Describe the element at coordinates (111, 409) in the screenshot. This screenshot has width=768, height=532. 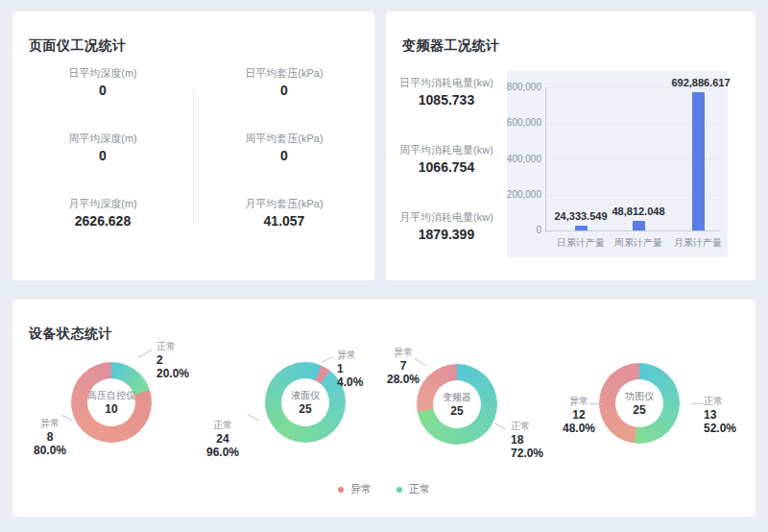
I see `device-total: 10` at that location.